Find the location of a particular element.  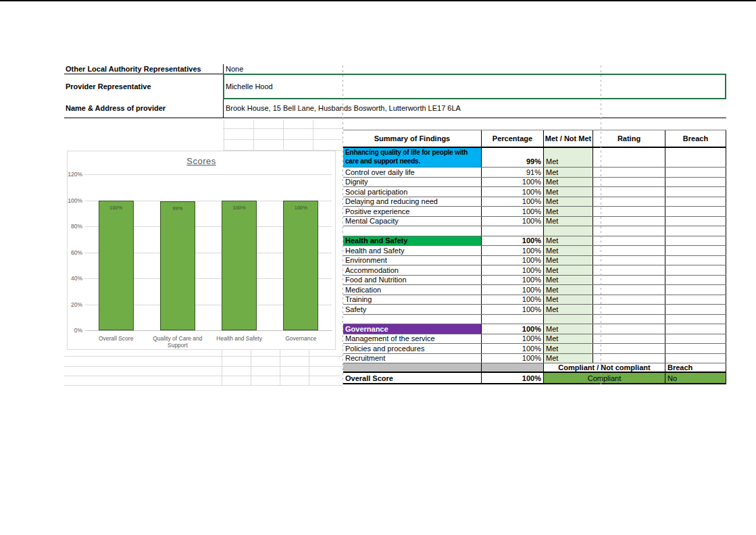

label-cell: Medication is located at coordinates (412, 290).